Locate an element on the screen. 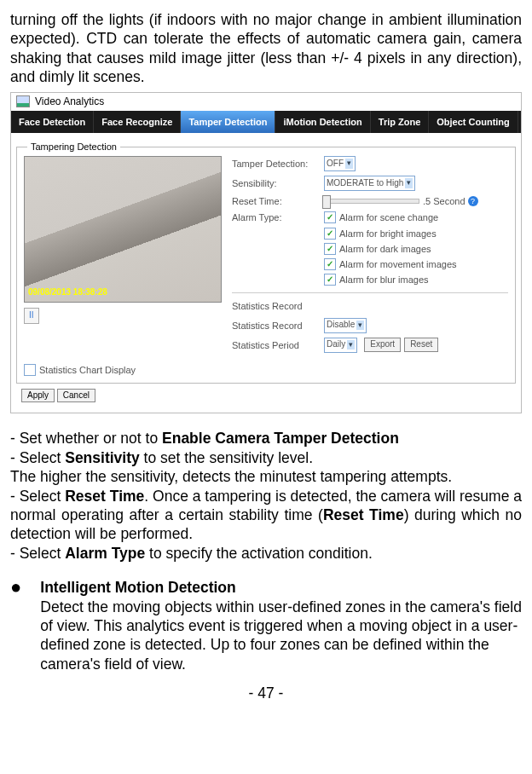 The image size is (532, 774). stats-record-label: Statistics Record is located at coordinates (278, 326).